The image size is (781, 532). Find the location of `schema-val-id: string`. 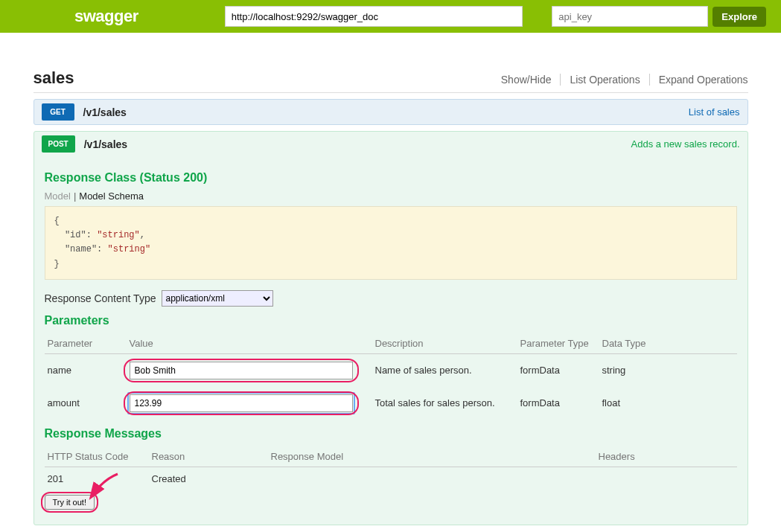

schema-val-id: string is located at coordinates (118, 235).